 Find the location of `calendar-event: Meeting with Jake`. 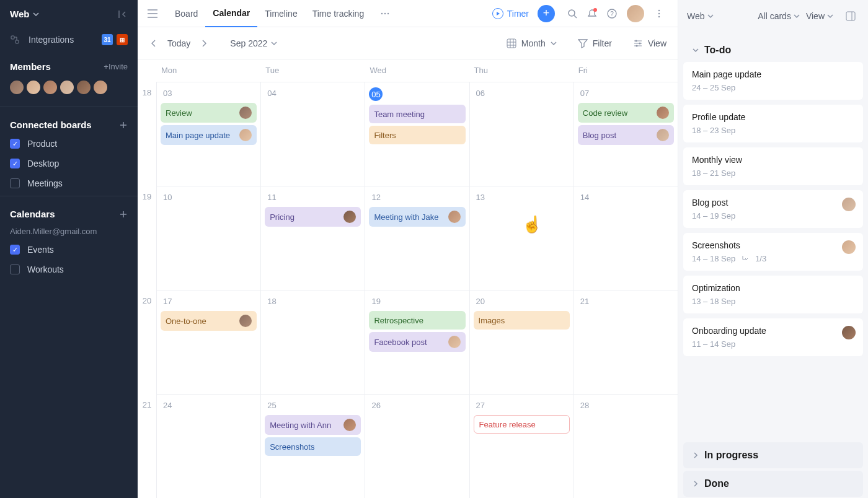

calendar-event: Meeting with Jake is located at coordinates (417, 217).